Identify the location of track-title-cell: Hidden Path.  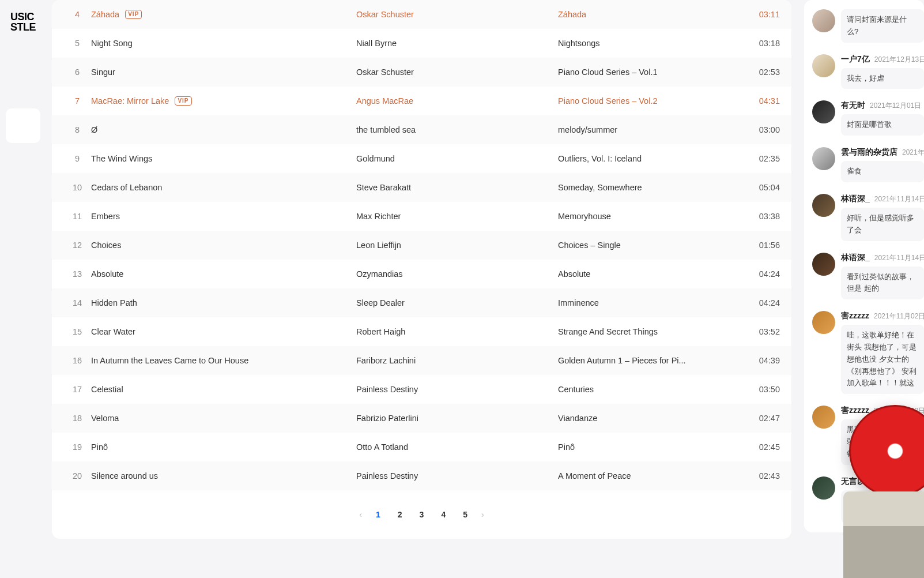
(224, 303).